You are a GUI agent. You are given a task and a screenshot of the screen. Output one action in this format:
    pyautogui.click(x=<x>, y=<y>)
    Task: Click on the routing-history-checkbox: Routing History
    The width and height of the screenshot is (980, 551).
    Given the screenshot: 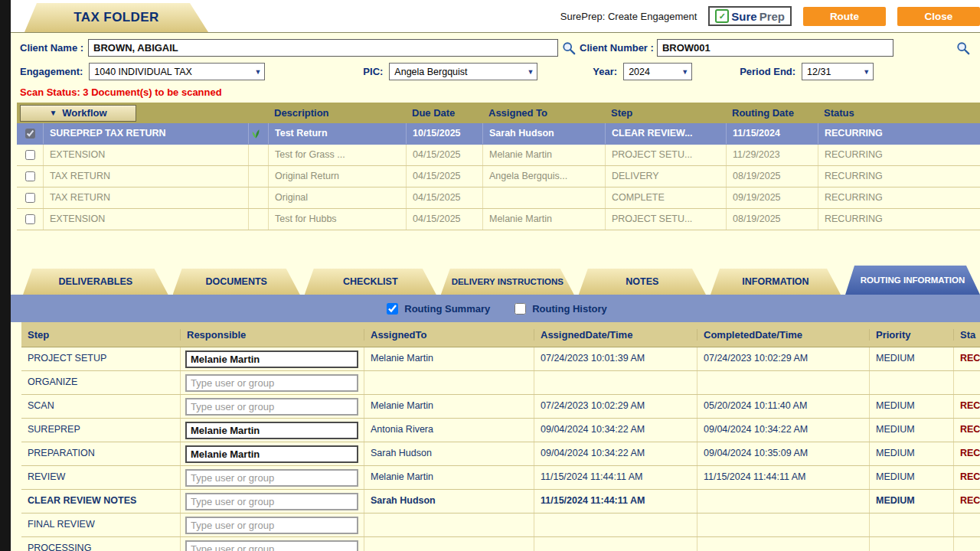 What is the action you would take?
    pyautogui.click(x=559, y=309)
    